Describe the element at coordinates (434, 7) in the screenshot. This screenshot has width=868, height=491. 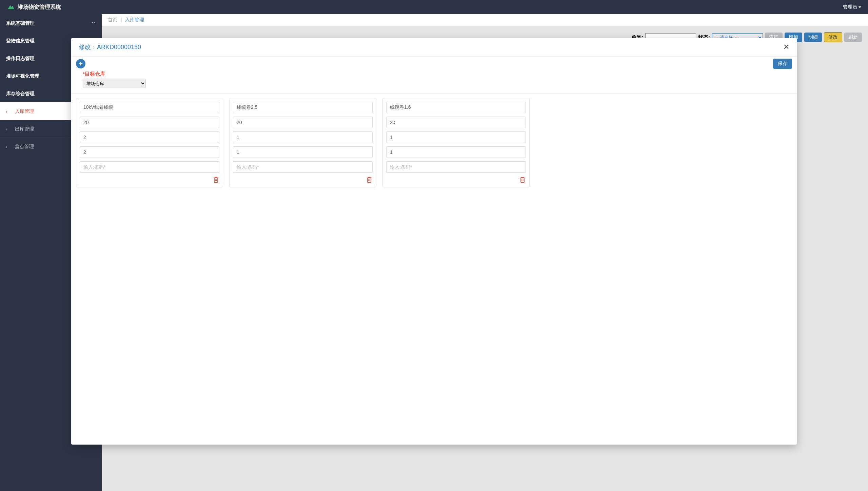
I see `app-header: 堆场物资管理系统 管理员` at that location.